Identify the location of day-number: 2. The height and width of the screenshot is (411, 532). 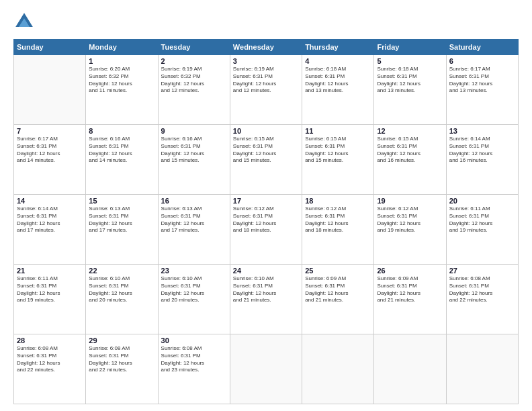
(194, 61).